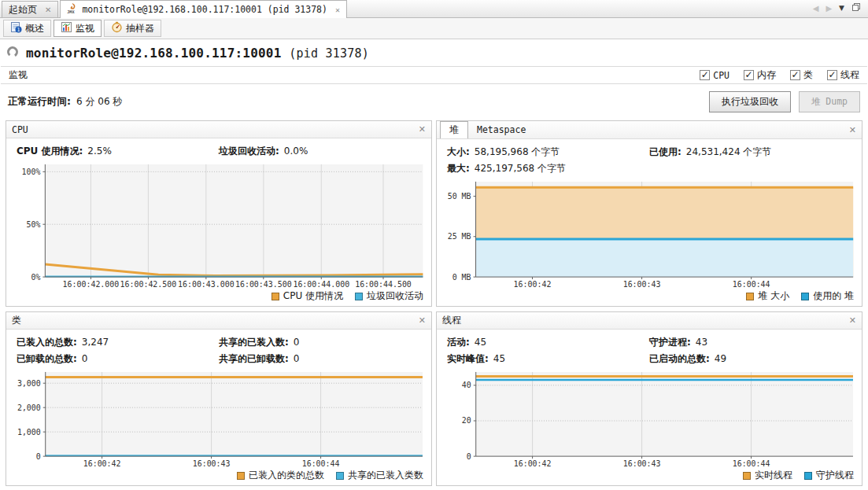 Image resolution: width=868 pixels, height=490 pixels. I want to click on threads-panel-header: 线程 ✕, so click(649, 321).